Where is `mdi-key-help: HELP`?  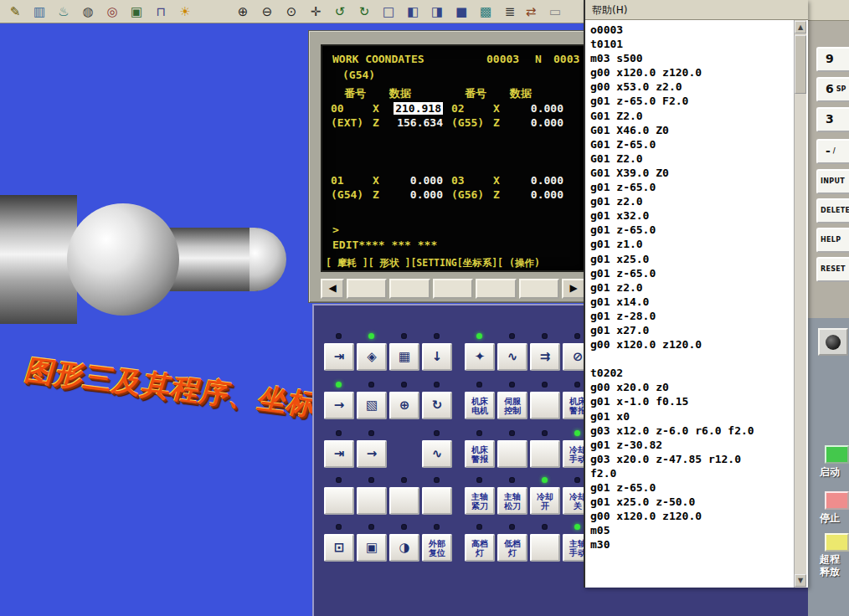 mdi-key-help: HELP is located at coordinates (832, 240).